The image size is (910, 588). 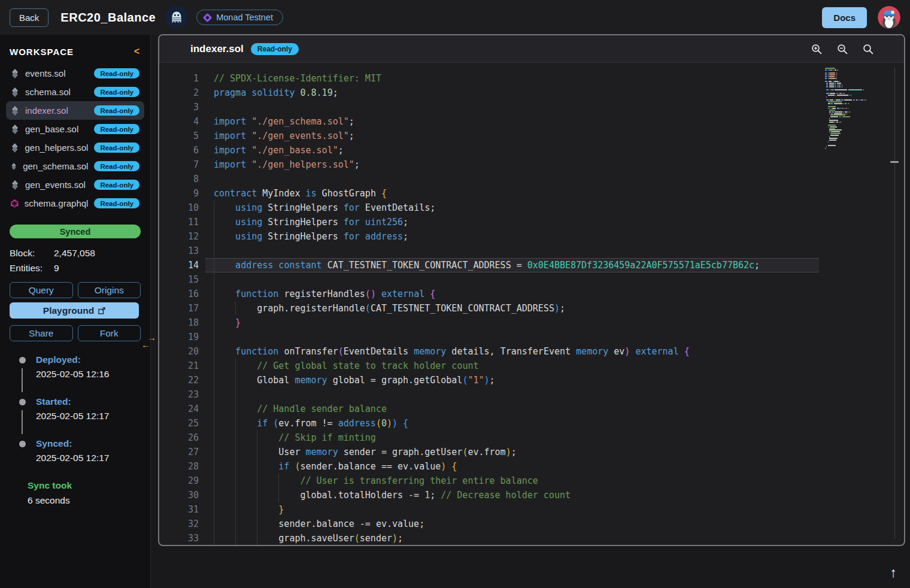 What do you see at coordinates (894, 572) in the screenshot?
I see `scroll-top-icon: ↑` at bounding box center [894, 572].